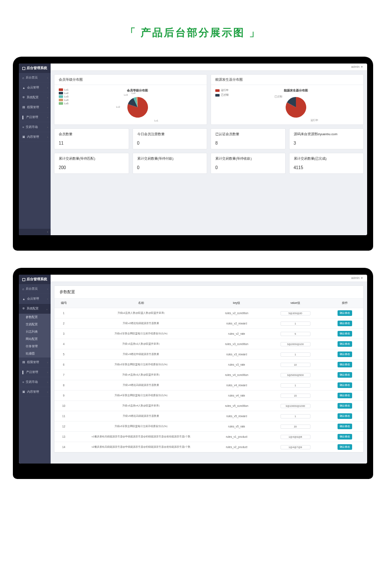  I want to click on stat-label: 已认证会员数量, so click(248, 134).